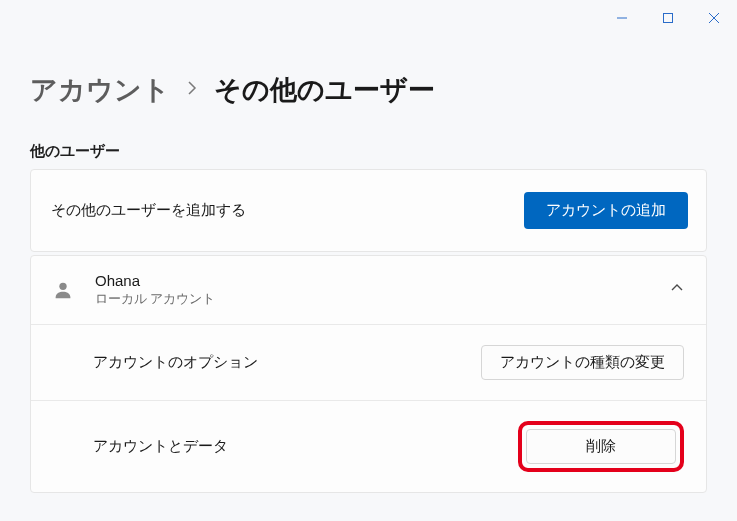 This screenshot has width=737, height=521. I want to click on chevron-right-icon, so click(192, 90).